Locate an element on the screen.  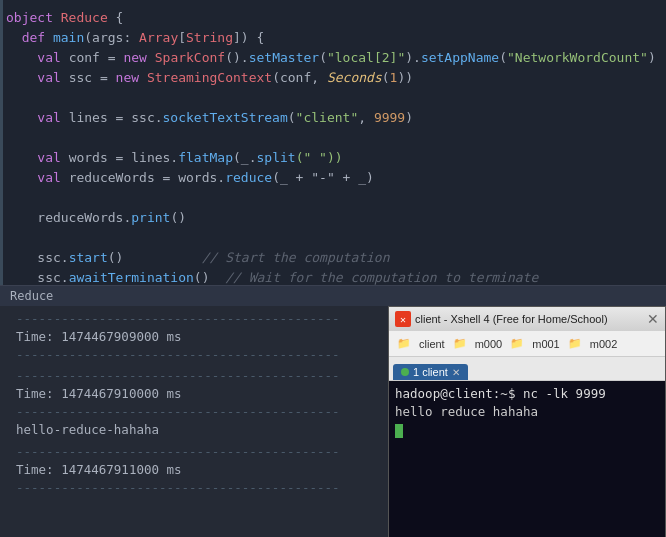
code-line: object Reduce { is located at coordinates (333, 18).